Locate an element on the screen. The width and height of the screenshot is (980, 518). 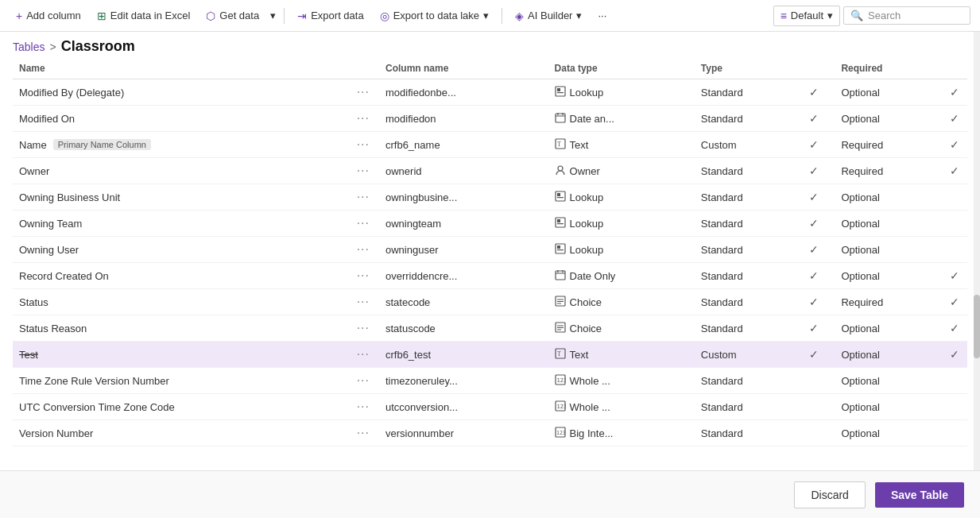
table-row: Status···statecodeChoiceStandard✓Require… is located at coordinates (490, 302).